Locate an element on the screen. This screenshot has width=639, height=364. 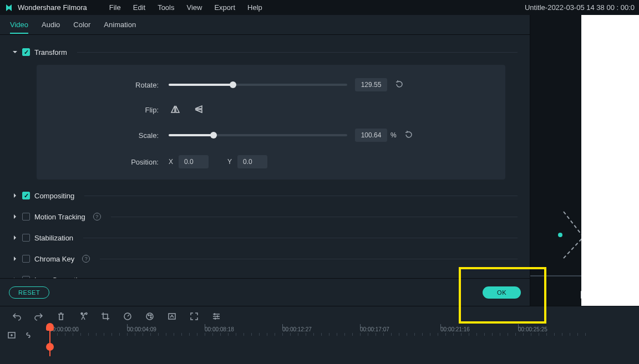
pos-y-label: Y is located at coordinates (230, 162).